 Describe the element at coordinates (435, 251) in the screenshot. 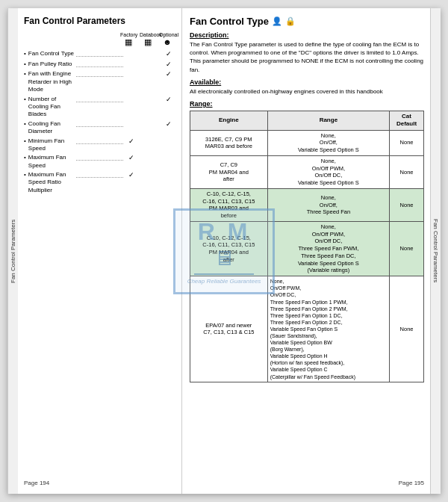

I see `right-side-label: Fan Control Parameters` at that location.